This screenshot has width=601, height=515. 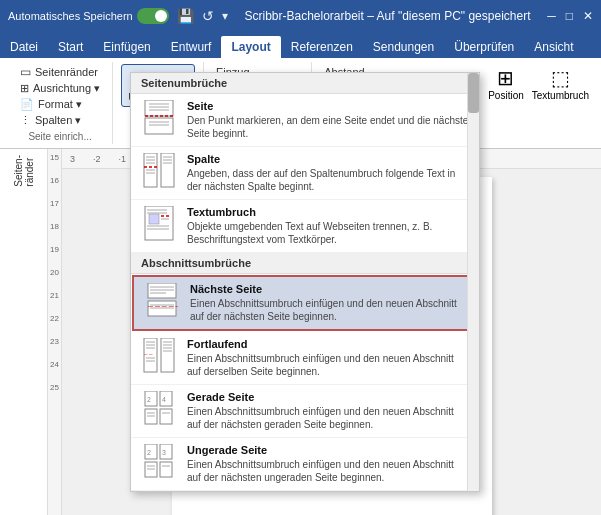 What do you see at coordinates (473, 282) in the screenshot?
I see `dropdown-scrollbar` at bounding box center [473, 282].